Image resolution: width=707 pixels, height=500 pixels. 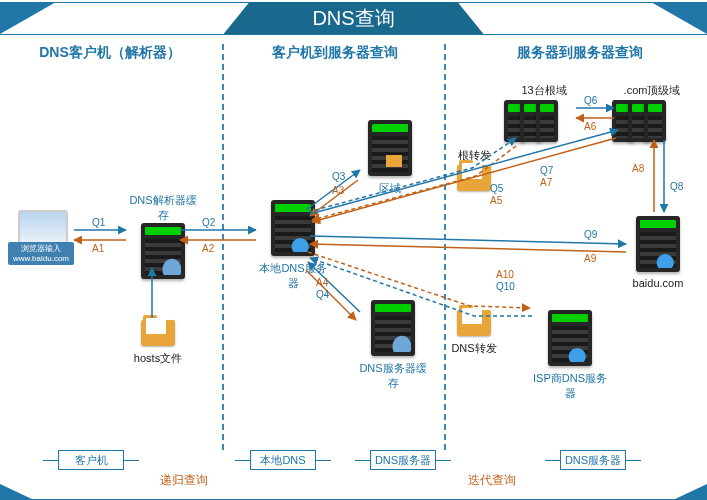 I want to click on dns-forward-node: DNS转发, so click(x=474, y=333).